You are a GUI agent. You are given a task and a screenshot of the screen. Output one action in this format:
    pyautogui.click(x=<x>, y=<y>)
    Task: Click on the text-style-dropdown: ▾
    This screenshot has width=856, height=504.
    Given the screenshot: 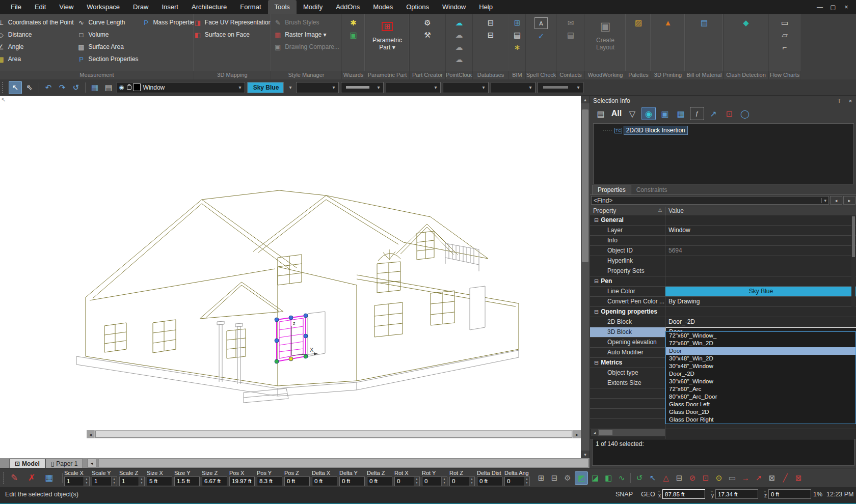 What is the action you would take?
    pyautogui.click(x=560, y=88)
    